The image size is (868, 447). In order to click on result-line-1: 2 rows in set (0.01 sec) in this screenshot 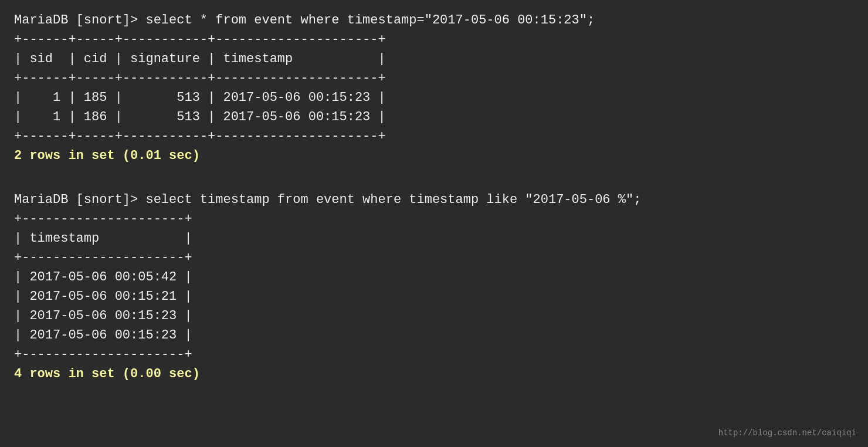, I will do `click(434, 156)`.